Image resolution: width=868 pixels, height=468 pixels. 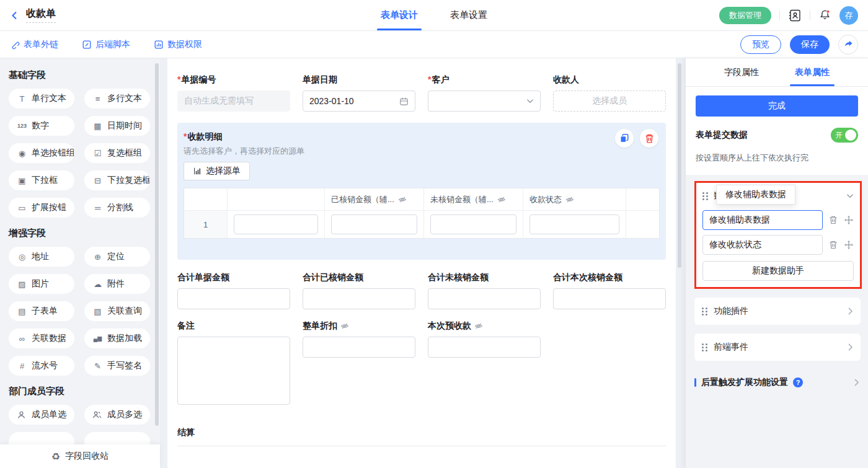 What do you see at coordinates (42, 153) in the screenshot?
I see `field-item-radio-group: ◉单选按钮组` at bounding box center [42, 153].